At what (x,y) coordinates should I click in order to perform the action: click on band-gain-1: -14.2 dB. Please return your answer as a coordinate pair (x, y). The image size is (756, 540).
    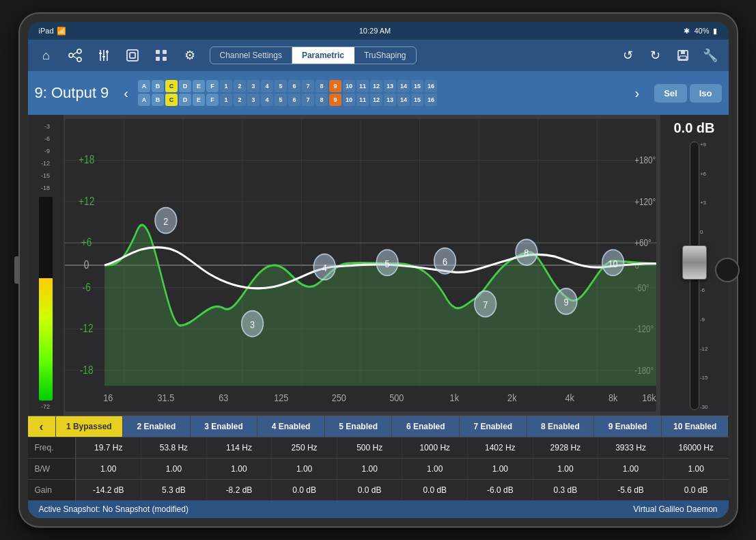
    Looking at the image, I should click on (109, 490).